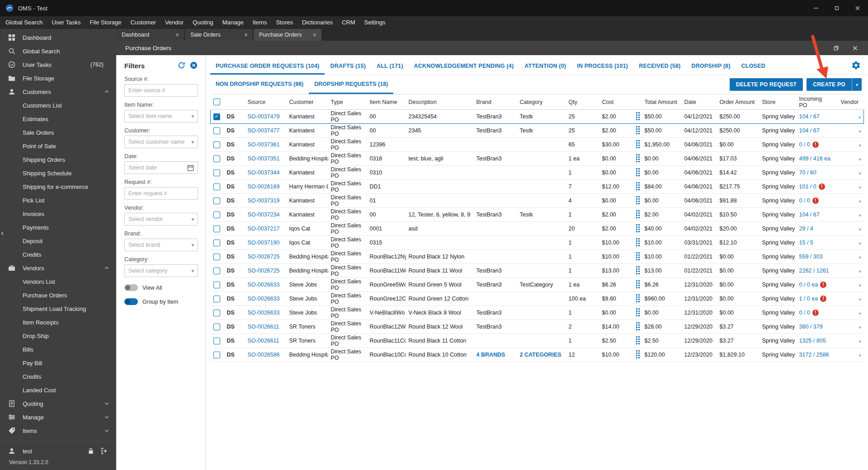  I want to click on incoming-po-link: 29 / 4, so click(807, 229).